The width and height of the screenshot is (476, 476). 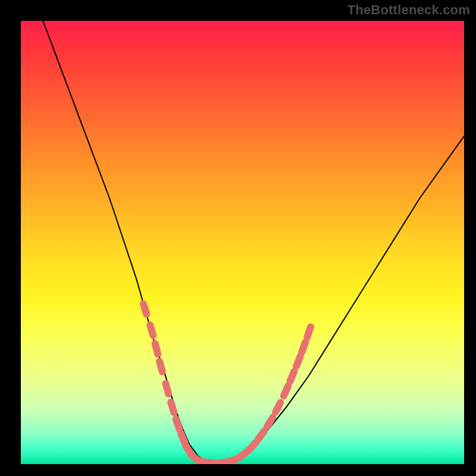 What do you see at coordinates (409, 10) in the screenshot?
I see `watermark-label: TheBottleneck.com` at bounding box center [409, 10].